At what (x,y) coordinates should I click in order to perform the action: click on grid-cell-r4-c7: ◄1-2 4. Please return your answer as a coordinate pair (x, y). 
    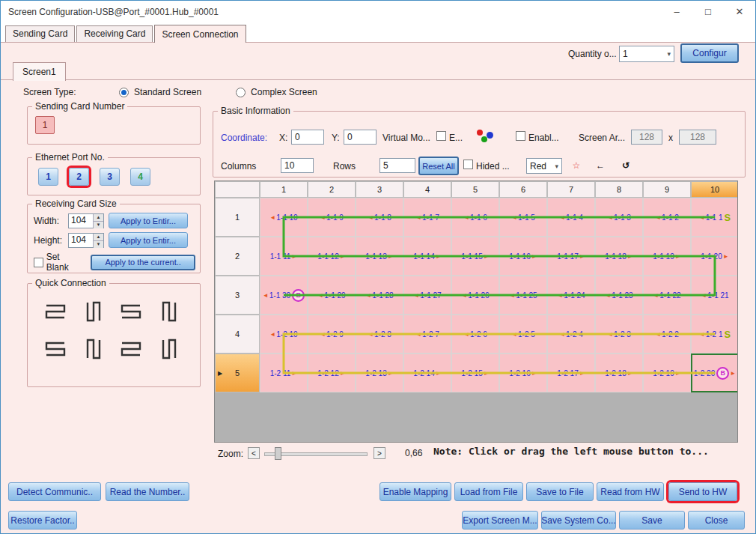
    Looking at the image, I should click on (571, 334).